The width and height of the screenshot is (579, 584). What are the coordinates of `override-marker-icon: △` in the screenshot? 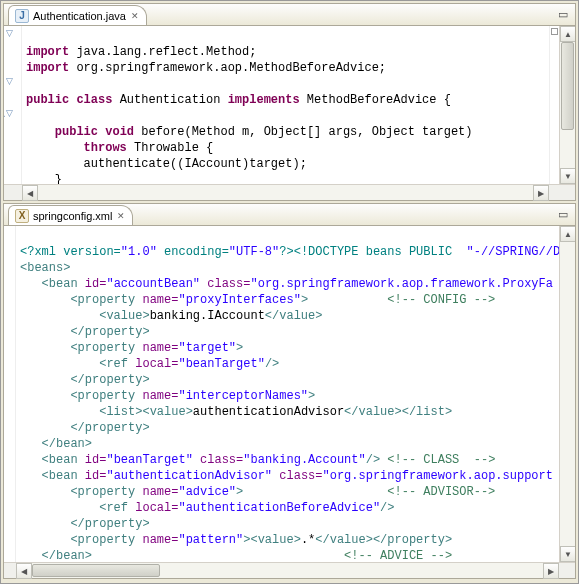 It's located at (4, 114).